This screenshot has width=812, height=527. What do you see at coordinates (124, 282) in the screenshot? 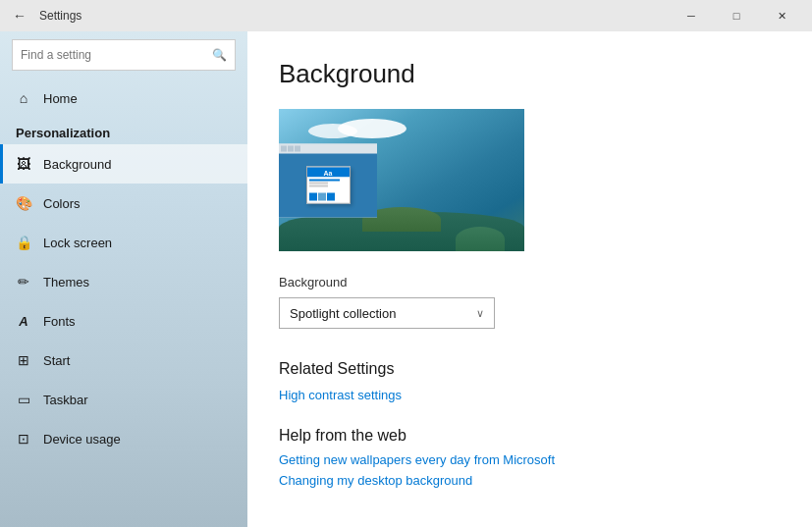
I see `sidebar-item-themes: ✏ Themes` at bounding box center [124, 282].